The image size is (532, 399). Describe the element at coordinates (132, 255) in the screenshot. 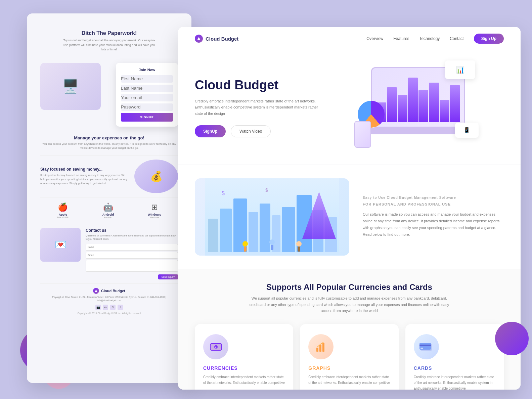

I see `contact-email-input` at that location.